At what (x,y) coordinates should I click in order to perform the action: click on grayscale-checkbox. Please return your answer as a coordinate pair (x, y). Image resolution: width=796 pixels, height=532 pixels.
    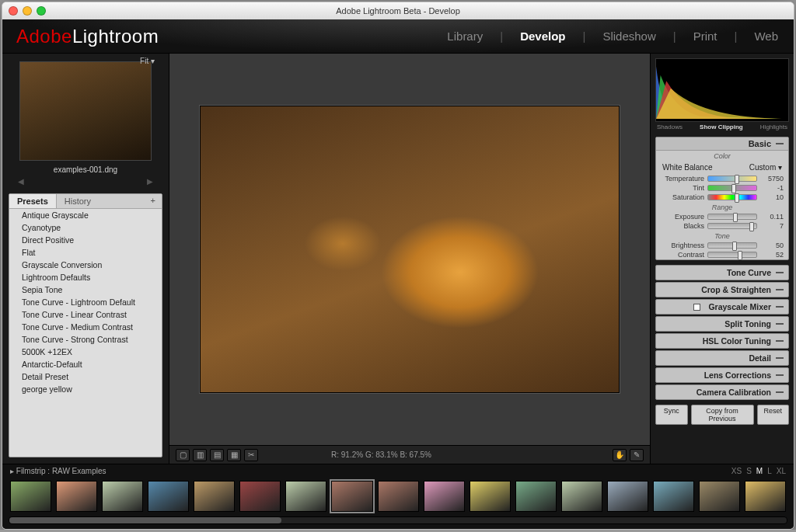
    Looking at the image, I should click on (696, 308).